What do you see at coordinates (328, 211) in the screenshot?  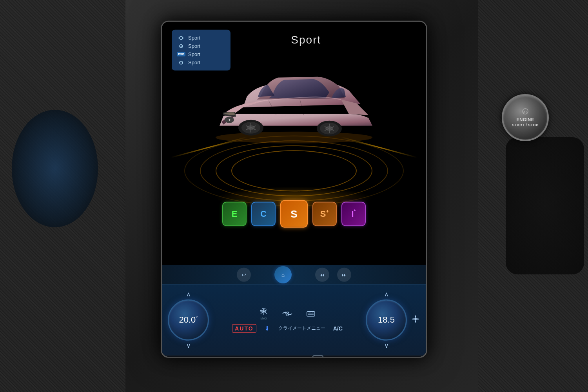 I see `sport-plus-superscript: +` at bounding box center [328, 211].